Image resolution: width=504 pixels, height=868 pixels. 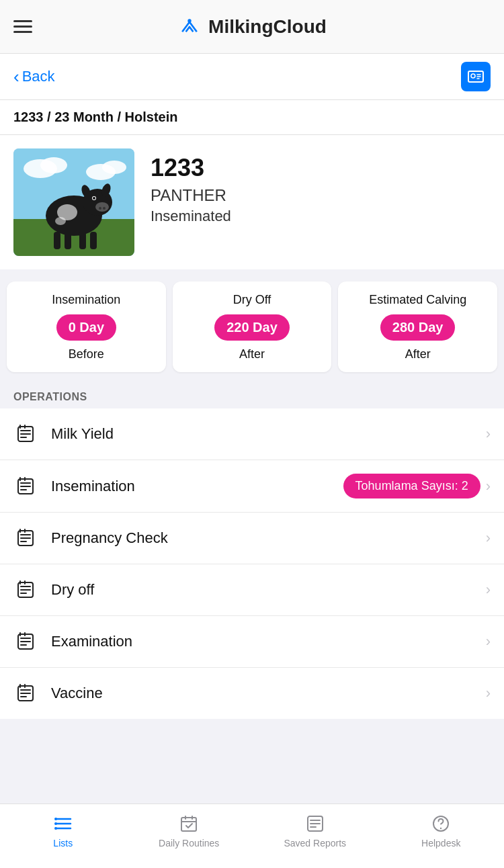 What do you see at coordinates (253, 327) in the screenshot?
I see `stat-card-dry-off: Dry Off 220 Day After` at bounding box center [253, 327].